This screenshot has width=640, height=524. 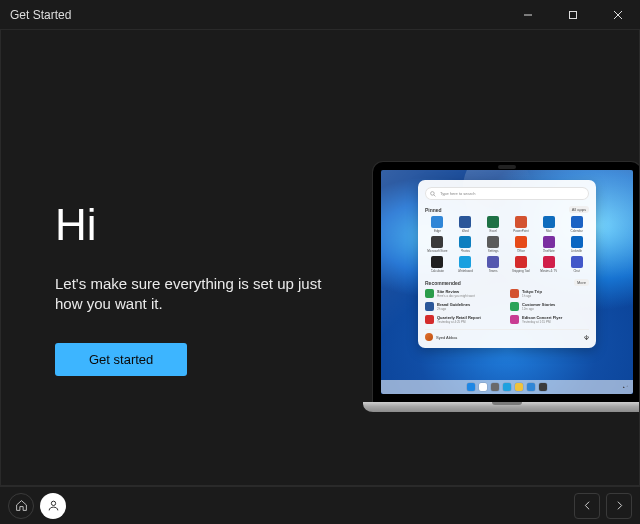 What do you see at coordinates (507, 387) in the screenshot?
I see `laptop-taskbar: ▲ ⌃` at bounding box center [507, 387].